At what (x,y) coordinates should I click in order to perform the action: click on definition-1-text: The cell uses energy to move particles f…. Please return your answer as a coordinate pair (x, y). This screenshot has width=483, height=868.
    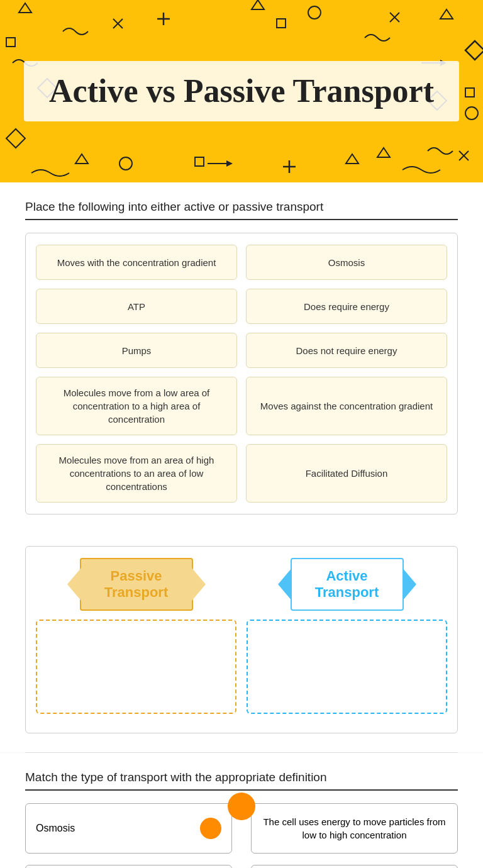
    Looking at the image, I should click on (355, 828).